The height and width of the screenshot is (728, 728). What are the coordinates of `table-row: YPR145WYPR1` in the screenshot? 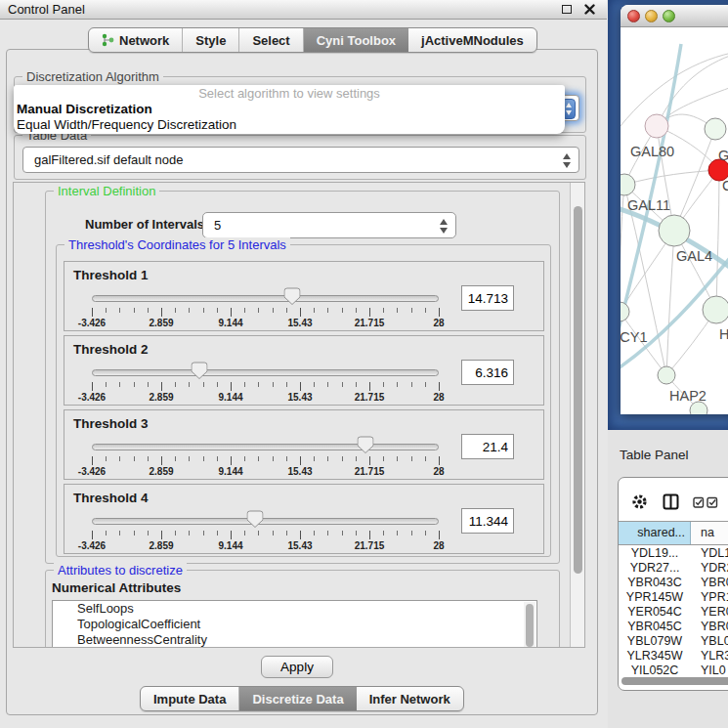 It's located at (673, 598).